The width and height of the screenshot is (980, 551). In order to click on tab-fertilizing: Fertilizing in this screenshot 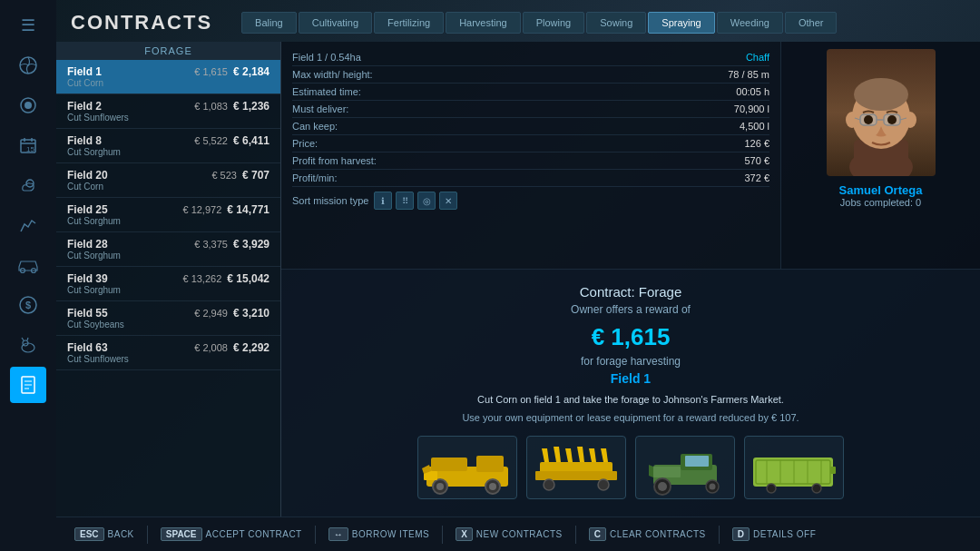, I will do `click(408, 23)`.